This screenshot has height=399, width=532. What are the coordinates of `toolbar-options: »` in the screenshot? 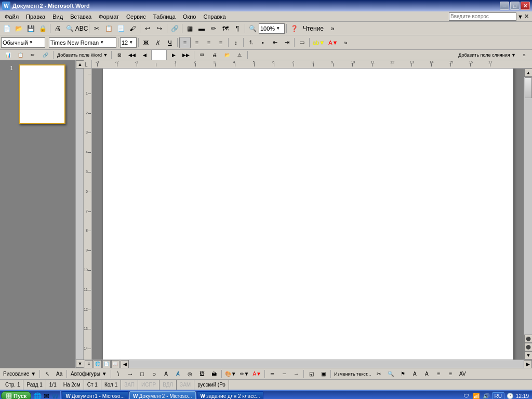 It's located at (332, 29).